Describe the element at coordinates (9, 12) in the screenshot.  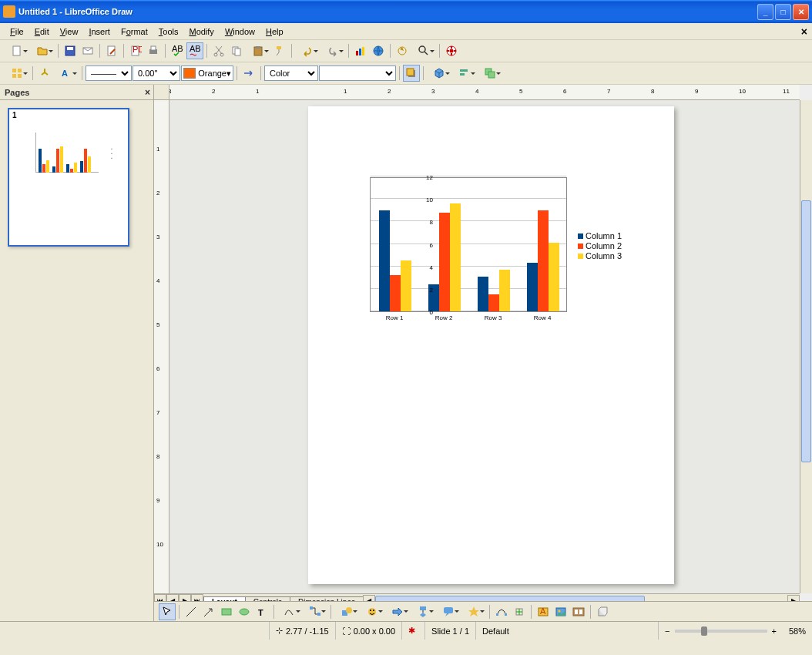
I see `app-icon` at that location.